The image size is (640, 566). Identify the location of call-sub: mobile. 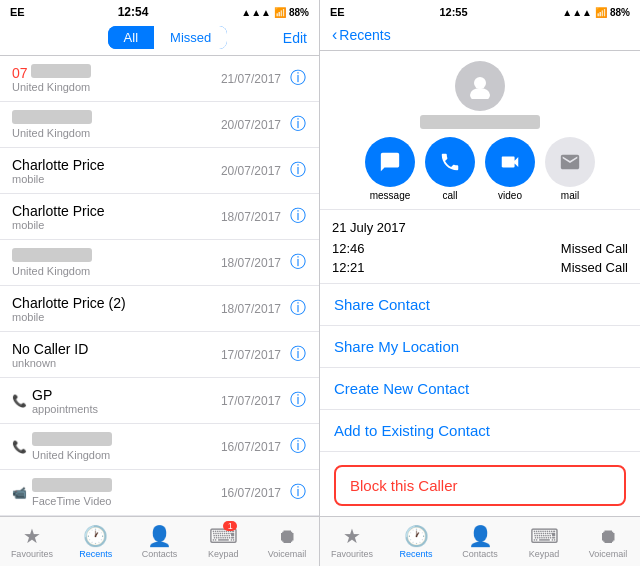
(116, 179).